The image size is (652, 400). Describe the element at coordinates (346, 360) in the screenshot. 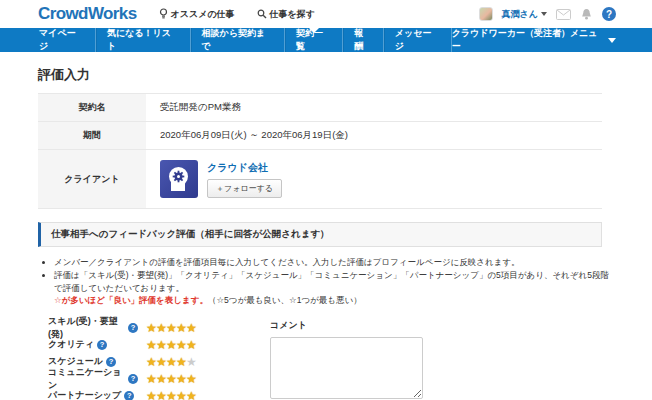

I see `comment-column: コメント` at that location.